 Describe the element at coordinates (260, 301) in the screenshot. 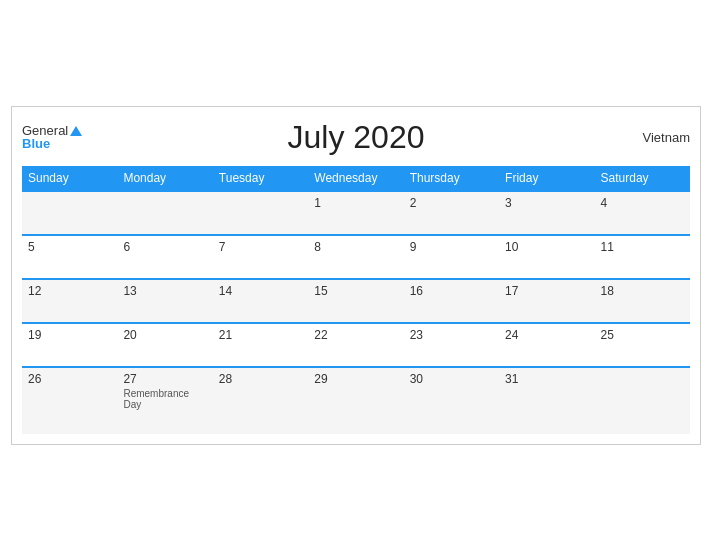

I see `calendar-cell: 14` at that location.